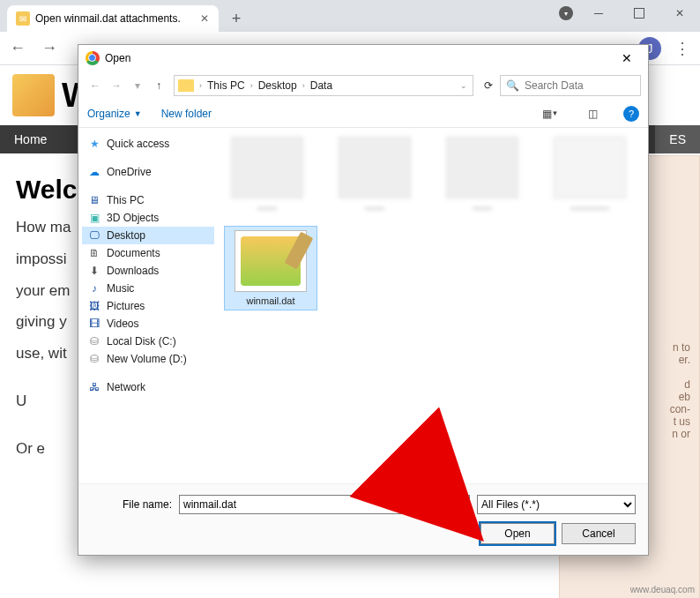  Describe the element at coordinates (663, 589) in the screenshot. I see `footer-url: www.deuaq.com` at that location.